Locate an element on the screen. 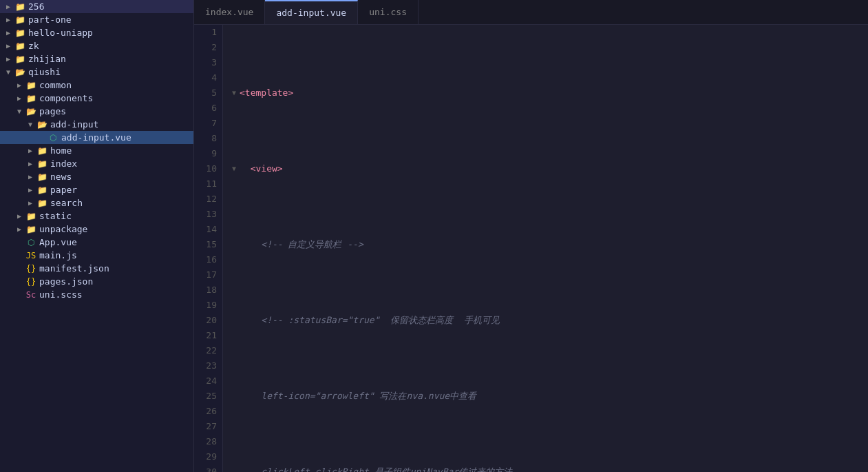  code-line-3: <!-- 自定义导航栏 --> is located at coordinates (545, 245).